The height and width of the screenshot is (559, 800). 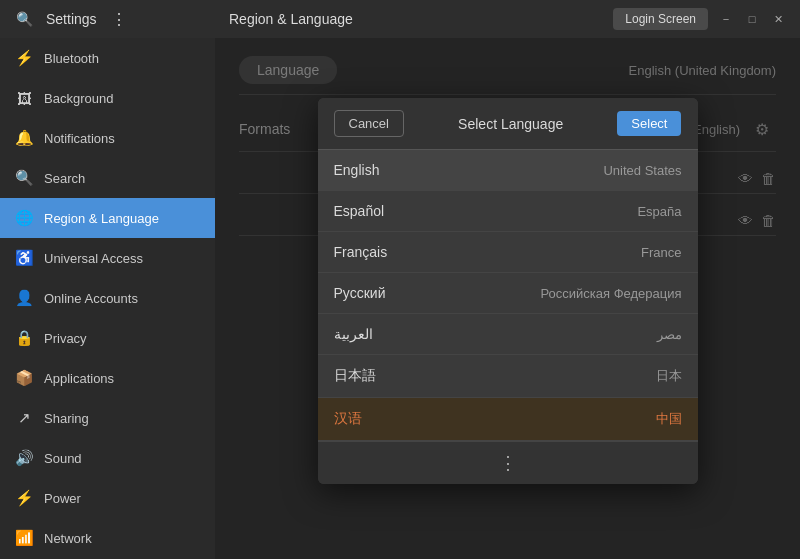 I want to click on lang-item-chinese: 汉语 中国, so click(x=508, y=420).